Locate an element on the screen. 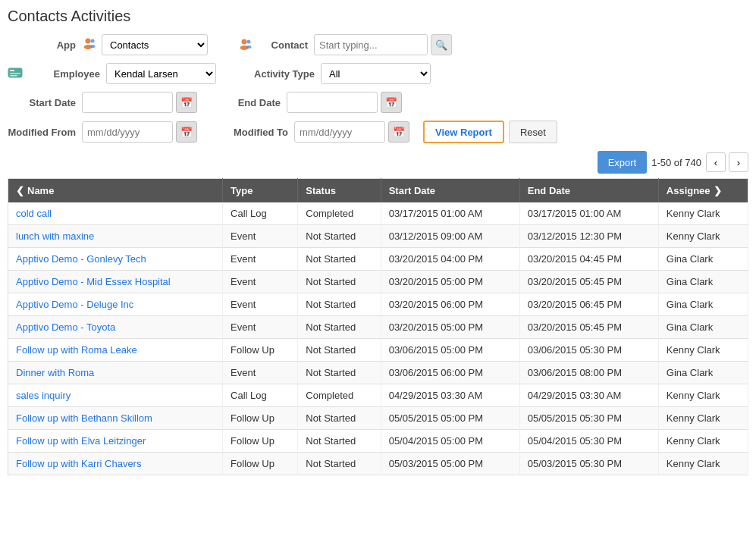  table-row: Apptivo Demo - Deluge IncEventNot Starte… is located at coordinates (378, 305).